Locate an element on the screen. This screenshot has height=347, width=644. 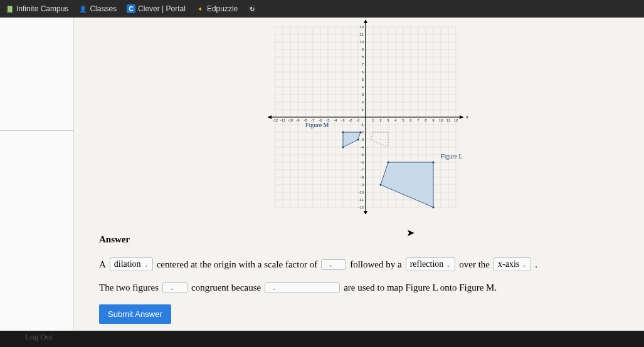
svg-text: 3 is located at coordinates (388, 120).